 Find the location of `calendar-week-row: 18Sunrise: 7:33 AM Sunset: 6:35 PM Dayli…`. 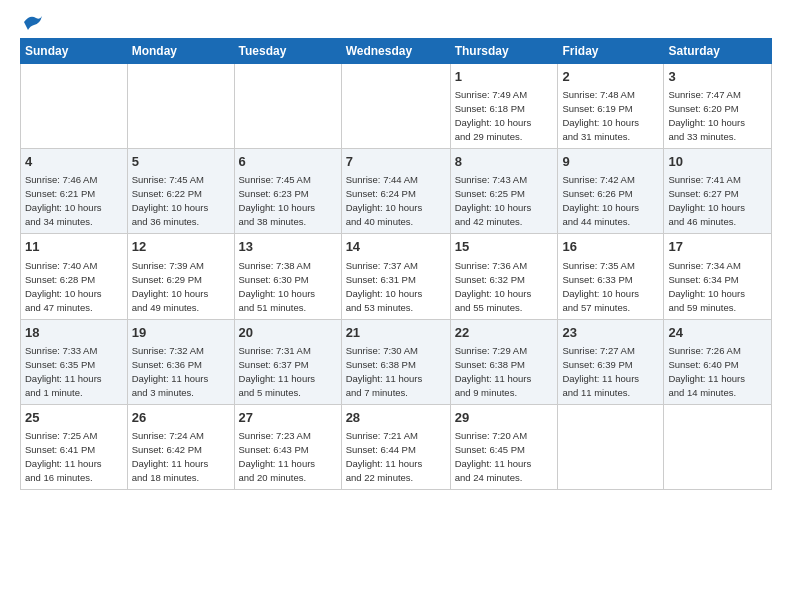

calendar-week-row: 18Sunrise: 7:33 AM Sunset: 6:35 PM Dayli… is located at coordinates (396, 362).